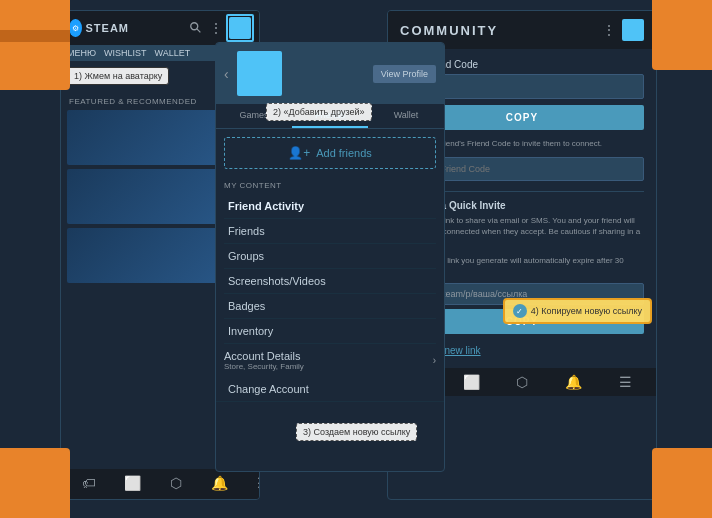  I want to click on content-item-groups: Groups, so click(330, 256).